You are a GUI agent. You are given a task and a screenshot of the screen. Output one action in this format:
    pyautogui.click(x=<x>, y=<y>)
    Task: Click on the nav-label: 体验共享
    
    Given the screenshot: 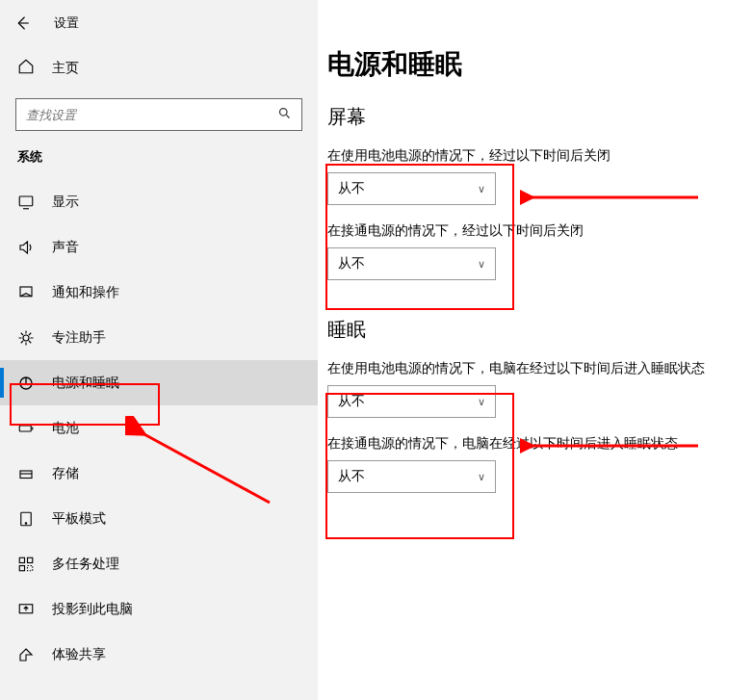 What is the action you would take?
    pyautogui.click(x=79, y=655)
    